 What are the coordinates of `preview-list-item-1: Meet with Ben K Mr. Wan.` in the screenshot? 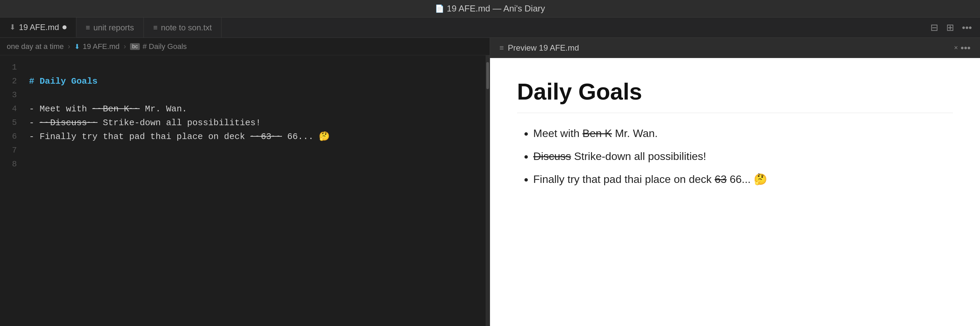 It's located at (743, 133).